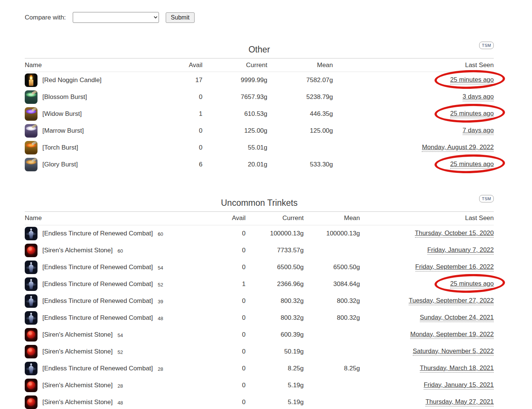  I want to click on item-level-label: 52, so click(120, 352).